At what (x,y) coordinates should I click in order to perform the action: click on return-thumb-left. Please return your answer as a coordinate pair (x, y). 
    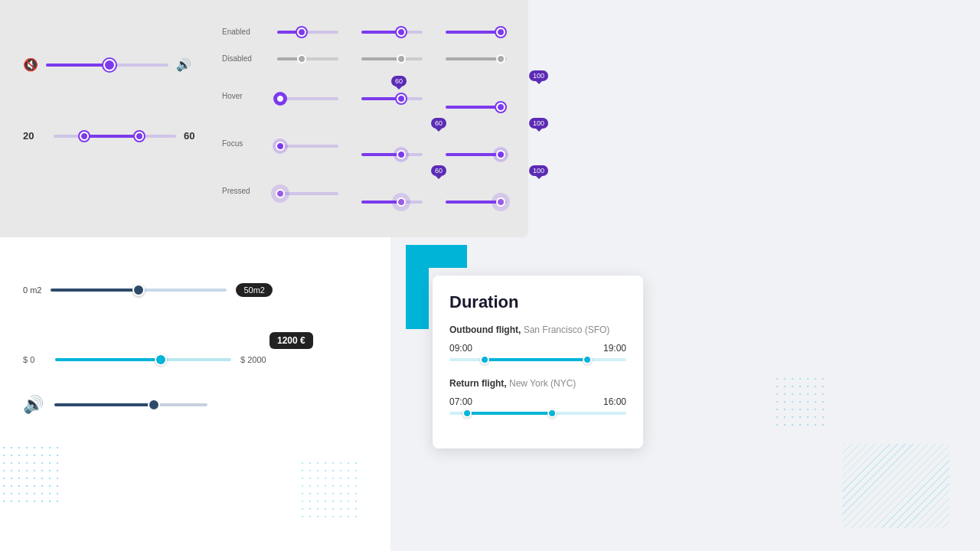
    Looking at the image, I should click on (467, 413).